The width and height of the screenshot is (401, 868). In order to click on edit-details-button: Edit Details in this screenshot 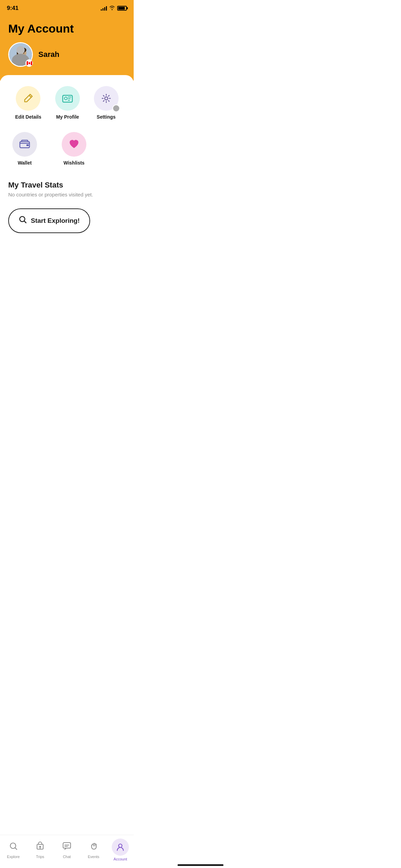, I will do `click(28, 103)`.